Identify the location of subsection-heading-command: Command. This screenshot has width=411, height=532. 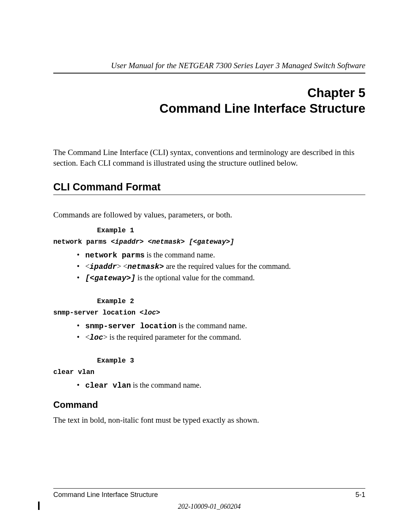
(209, 405).